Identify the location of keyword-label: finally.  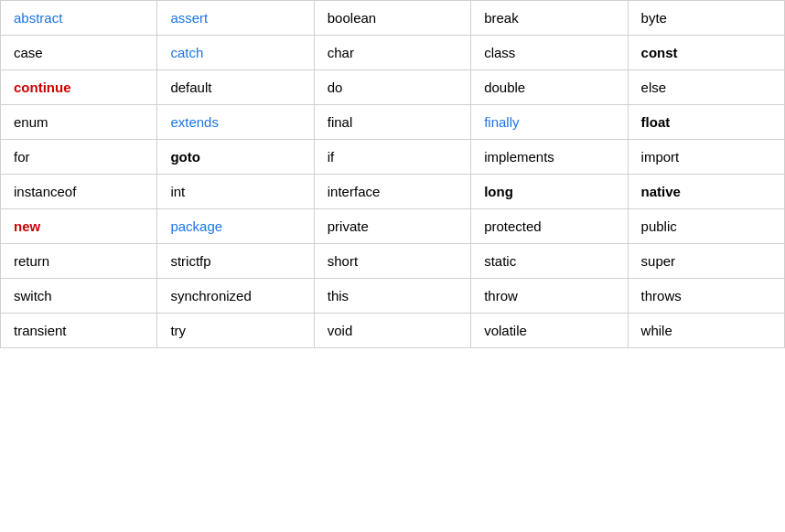
(501, 122).